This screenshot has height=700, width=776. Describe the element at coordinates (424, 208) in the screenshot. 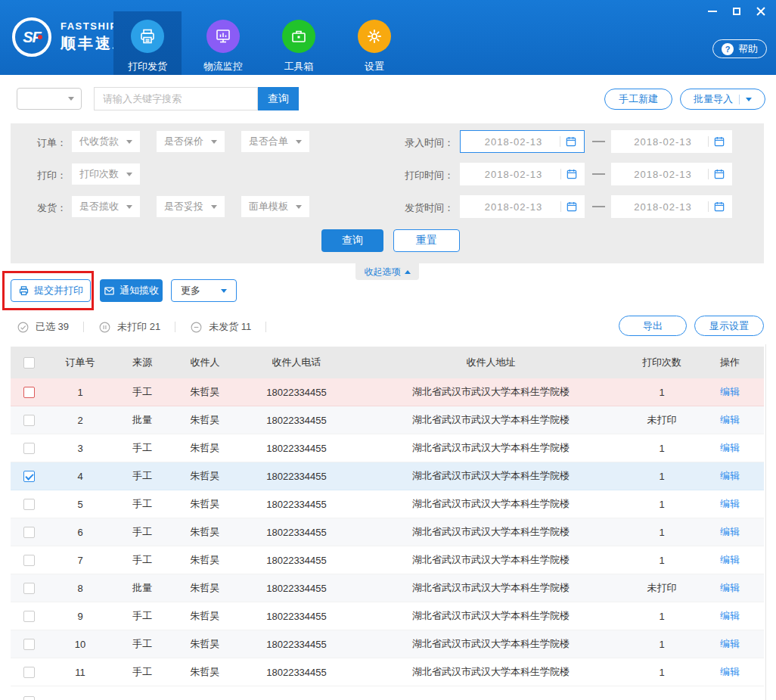

I see `ship-time-label: 发货时间：` at that location.